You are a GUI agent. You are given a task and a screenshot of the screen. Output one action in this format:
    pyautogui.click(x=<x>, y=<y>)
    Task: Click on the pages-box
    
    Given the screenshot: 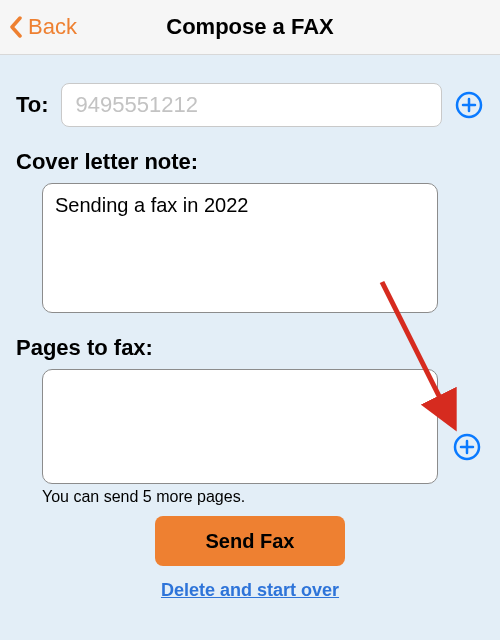 What is the action you would take?
    pyautogui.click(x=240, y=426)
    